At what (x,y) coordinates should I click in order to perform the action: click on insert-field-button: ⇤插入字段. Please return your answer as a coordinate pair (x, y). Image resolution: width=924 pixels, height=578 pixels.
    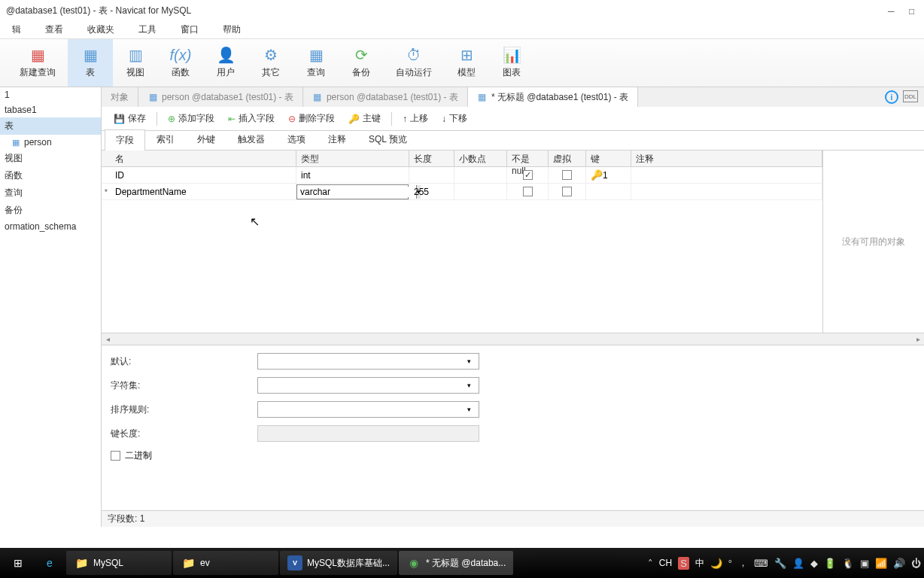
    Looking at the image, I should click on (251, 119).